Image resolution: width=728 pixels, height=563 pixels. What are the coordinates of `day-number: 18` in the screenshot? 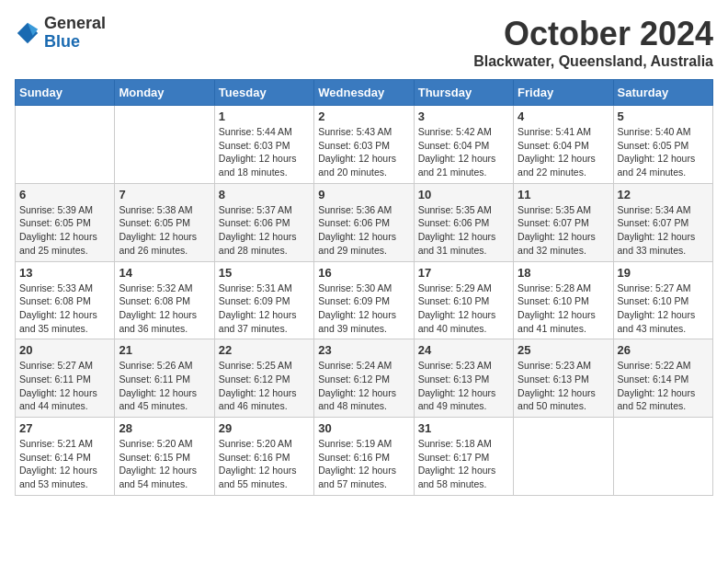 It's located at (563, 272).